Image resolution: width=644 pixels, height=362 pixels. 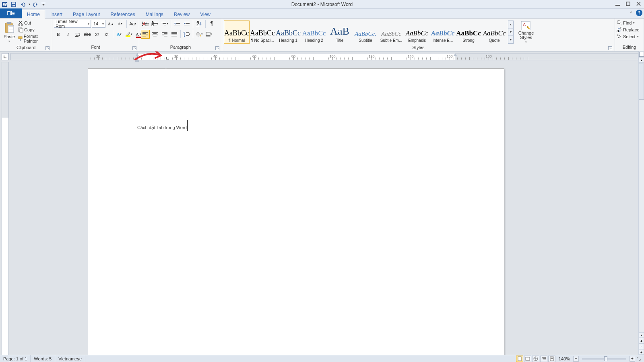 I want to click on ribbon-tabs: File Home Insert Page Layout References …, so click(x=322, y=14).